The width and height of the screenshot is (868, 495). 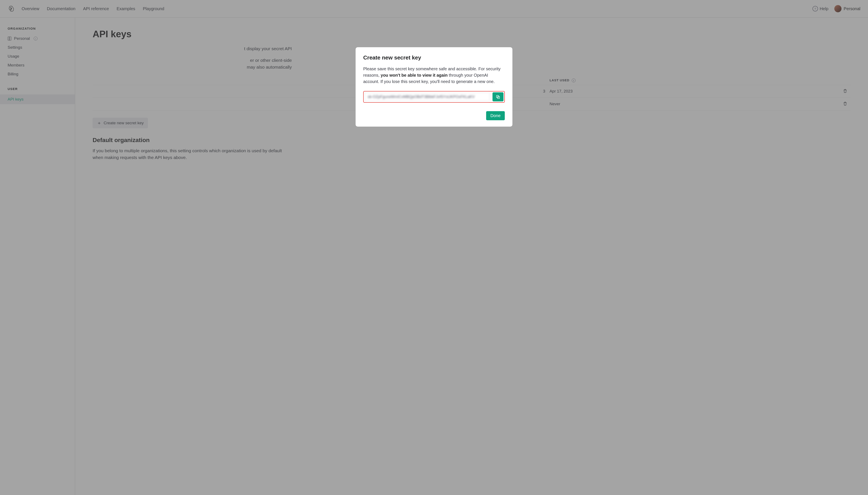 What do you see at coordinates (498, 97) in the screenshot?
I see `copy-button` at bounding box center [498, 97].